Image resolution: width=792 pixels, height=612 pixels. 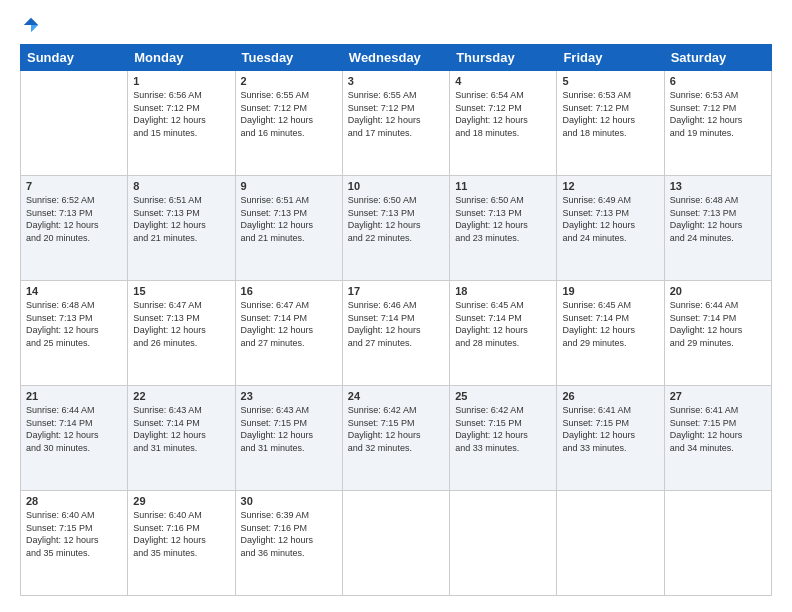 I want to click on daylight-label: Daylight: 12 hoursand 22 minutes., so click(x=384, y=232).